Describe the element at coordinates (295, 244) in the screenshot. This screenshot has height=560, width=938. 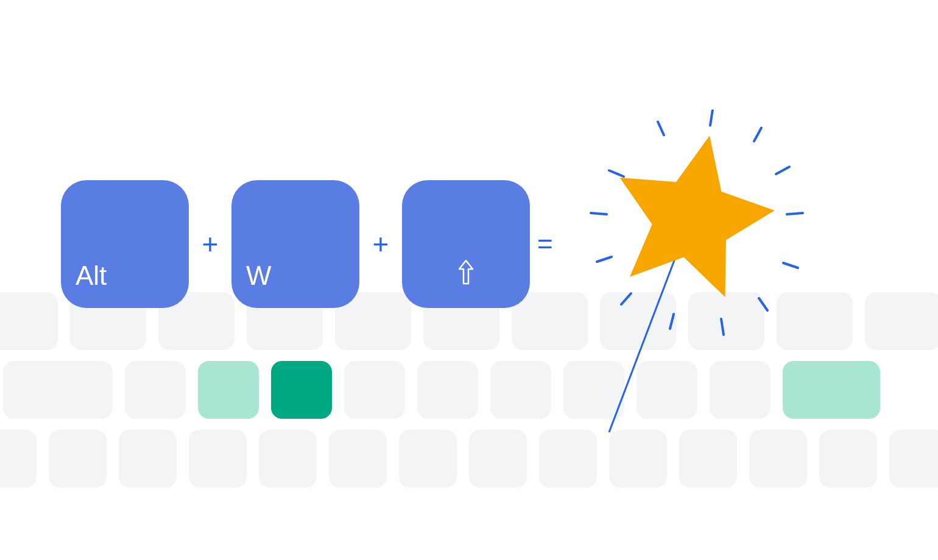
I see `key-w: W` at that location.